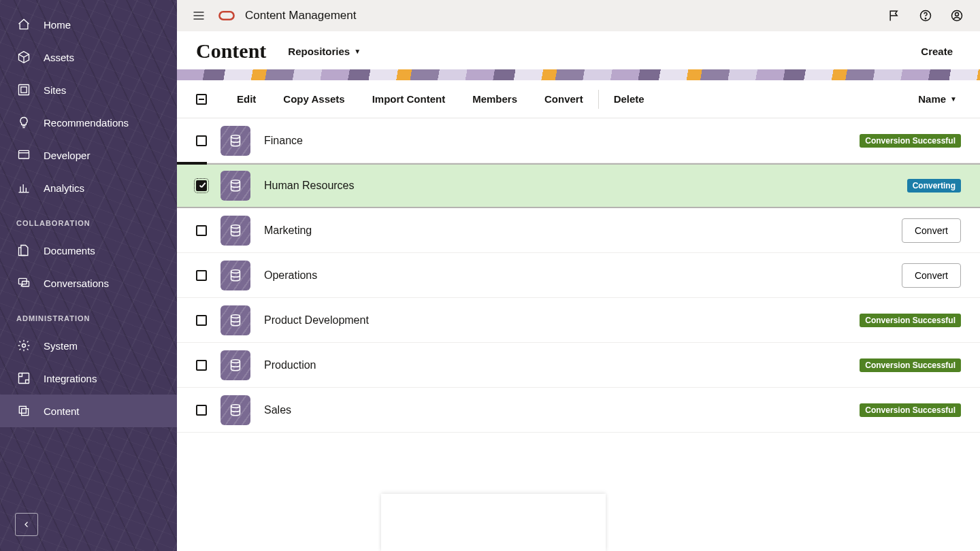  What do you see at coordinates (27, 524) in the screenshot?
I see `chevron-left-icon` at bounding box center [27, 524].